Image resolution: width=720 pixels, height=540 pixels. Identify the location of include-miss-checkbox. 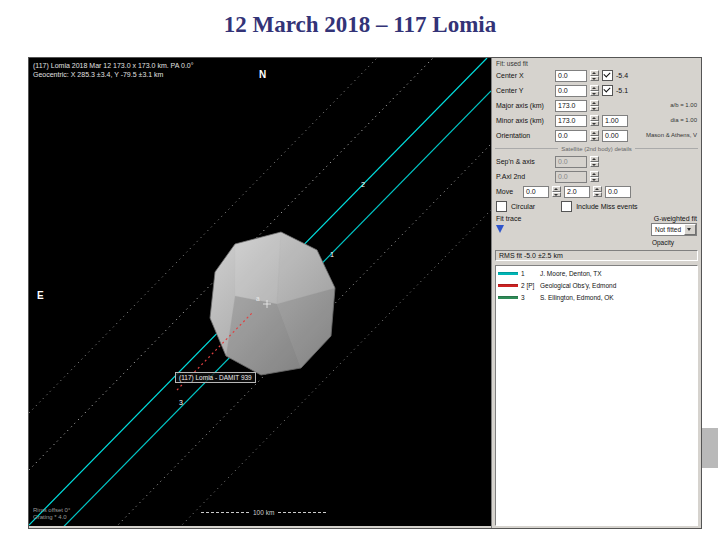
(566, 206).